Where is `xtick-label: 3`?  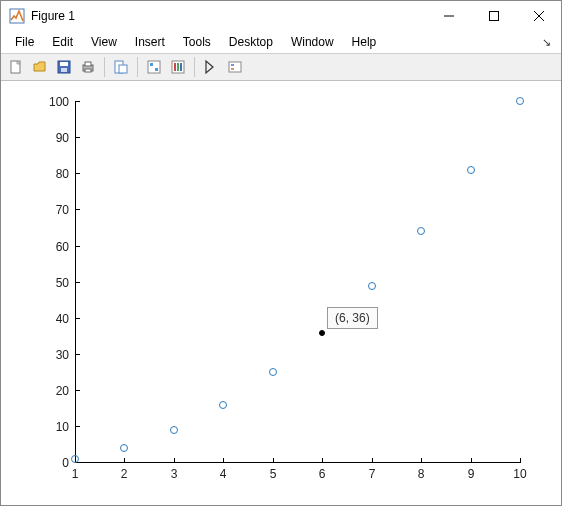
xtick-label: 3 is located at coordinates (174, 474).